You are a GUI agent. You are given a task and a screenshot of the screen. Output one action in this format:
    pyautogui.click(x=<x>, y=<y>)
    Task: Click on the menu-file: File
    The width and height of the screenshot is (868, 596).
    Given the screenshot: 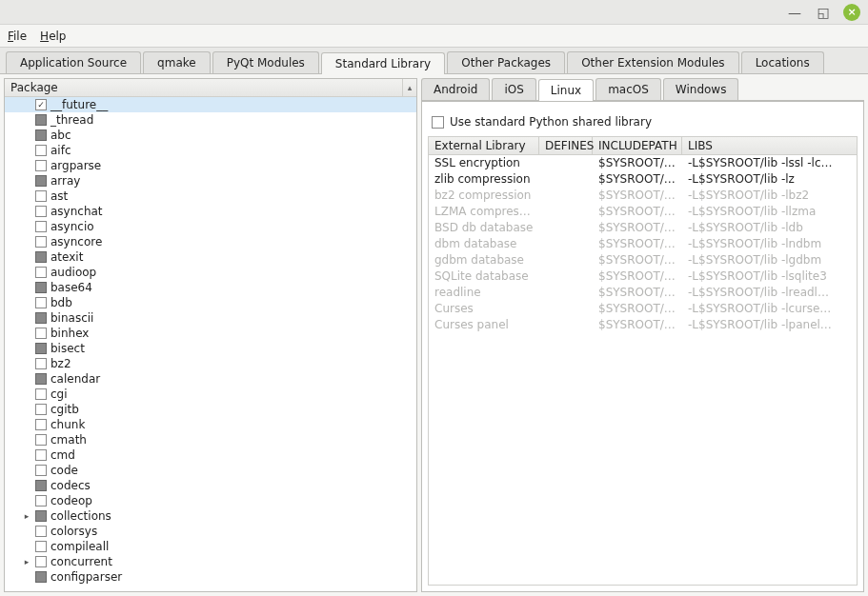 What is the action you would take?
    pyautogui.click(x=17, y=36)
    